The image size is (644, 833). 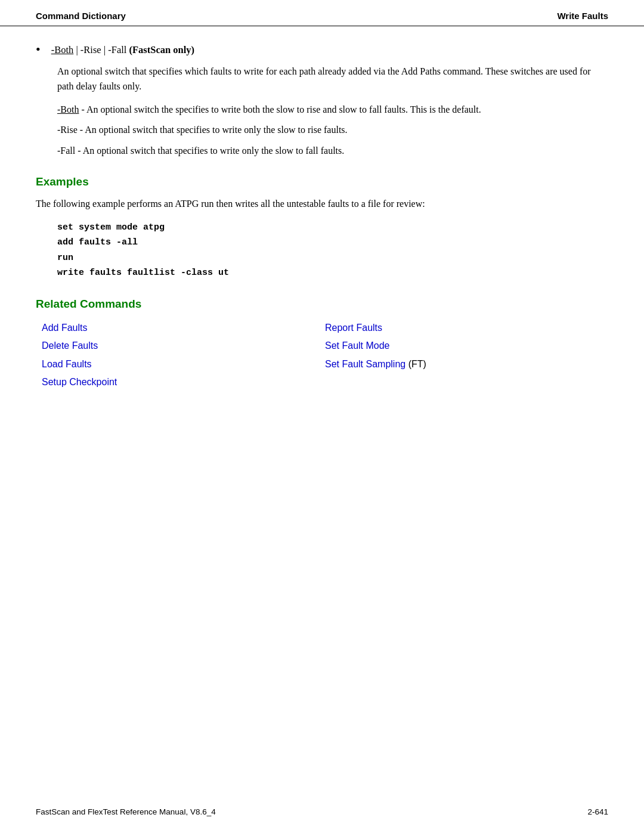 What do you see at coordinates (466, 364) in the screenshot?
I see `link-set-fault-sampling-container: Set Fault Sampling (FT)` at bounding box center [466, 364].